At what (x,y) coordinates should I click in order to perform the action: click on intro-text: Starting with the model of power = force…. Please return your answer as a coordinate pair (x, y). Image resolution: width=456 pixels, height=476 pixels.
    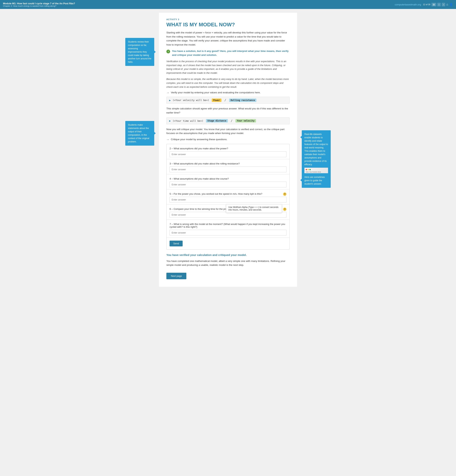
    Looking at the image, I should click on (228, 39).